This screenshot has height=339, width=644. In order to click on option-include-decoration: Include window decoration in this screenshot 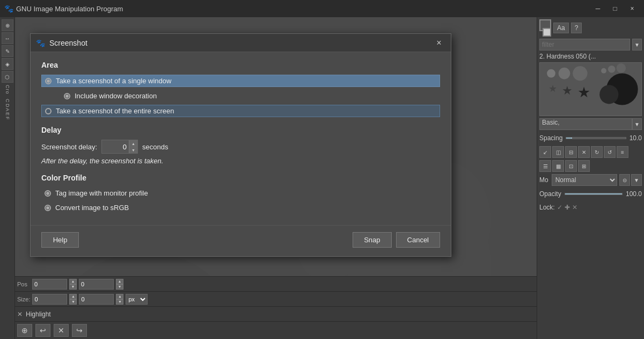, I will do `click(250, 96)`.